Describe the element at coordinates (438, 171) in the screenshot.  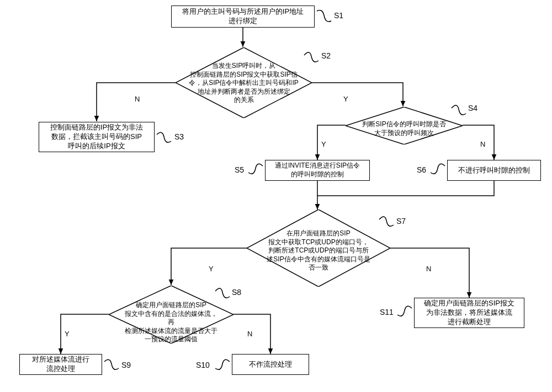
I see `squiggle-s6` at that location.